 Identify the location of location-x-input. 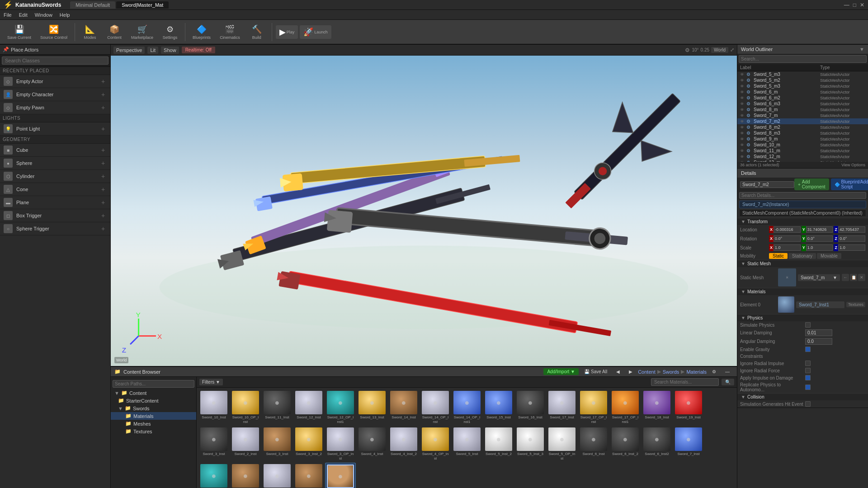
(787, 230).